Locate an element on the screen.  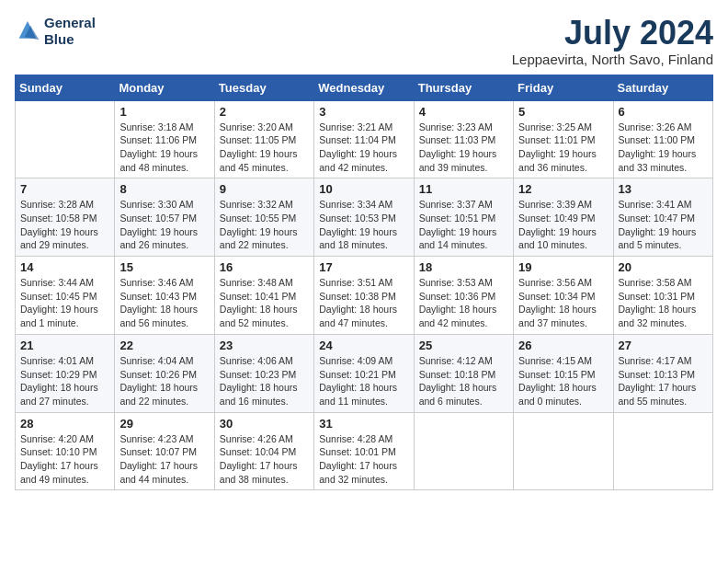
calendar-cell: 16Sunrise: 3:48 AMSunset: 10:41 PMDaylig… is located at coordinates (264, 296).